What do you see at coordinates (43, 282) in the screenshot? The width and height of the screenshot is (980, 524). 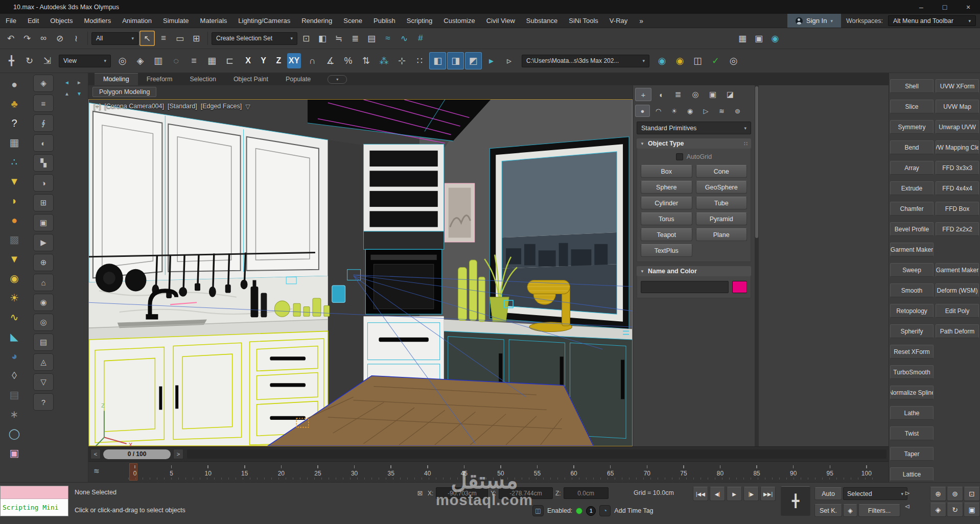 I see `home-tool-icon: ⌂` at bounding box center [43, 282].